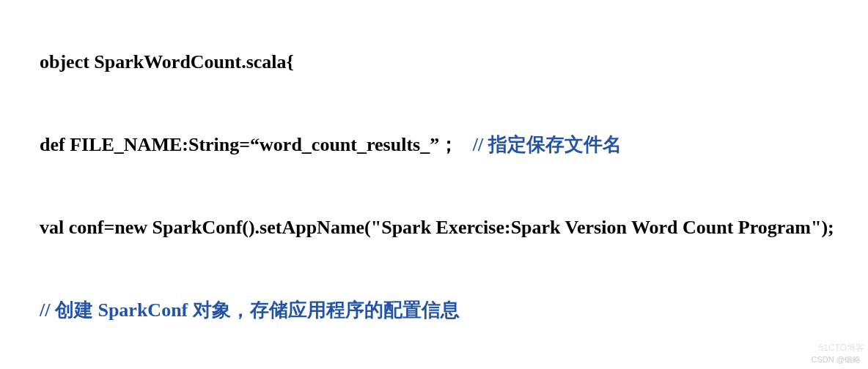  I want to click on blank-line, so click(434, 360).